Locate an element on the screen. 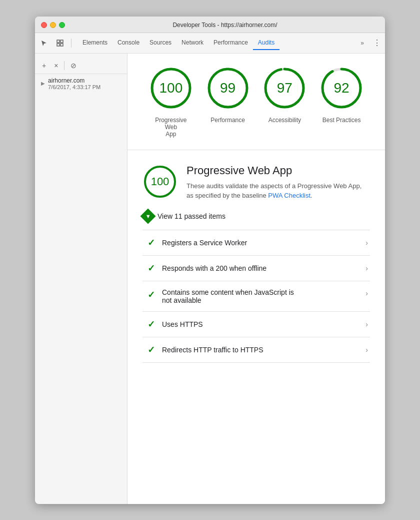  check-icon-4: ✓ is located at coordinates (151, 324).